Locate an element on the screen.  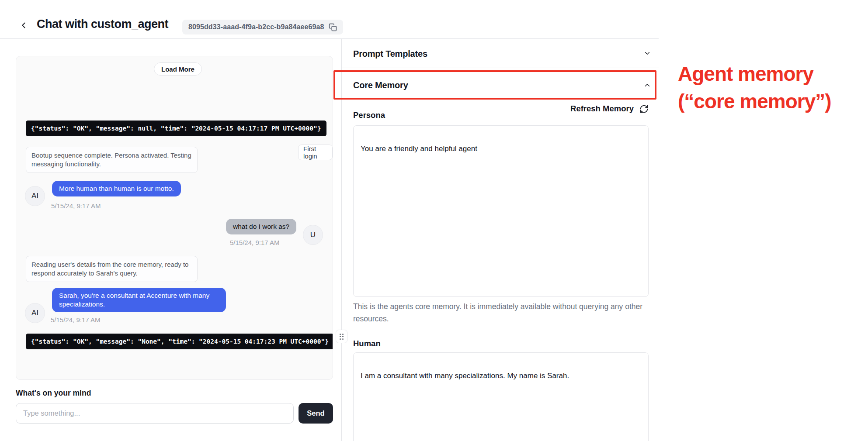
message-input is located at coordinates (155, 413).